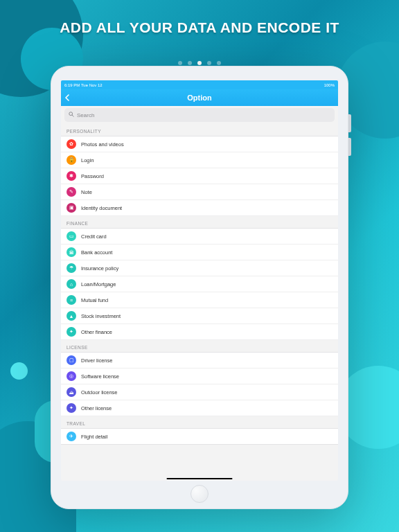 The height and width of the screenshot is (532, 399). What do you see at coordinates (350, 147) in the screenshot?
I see `volume-down-button` at bounding box center [350, 147].